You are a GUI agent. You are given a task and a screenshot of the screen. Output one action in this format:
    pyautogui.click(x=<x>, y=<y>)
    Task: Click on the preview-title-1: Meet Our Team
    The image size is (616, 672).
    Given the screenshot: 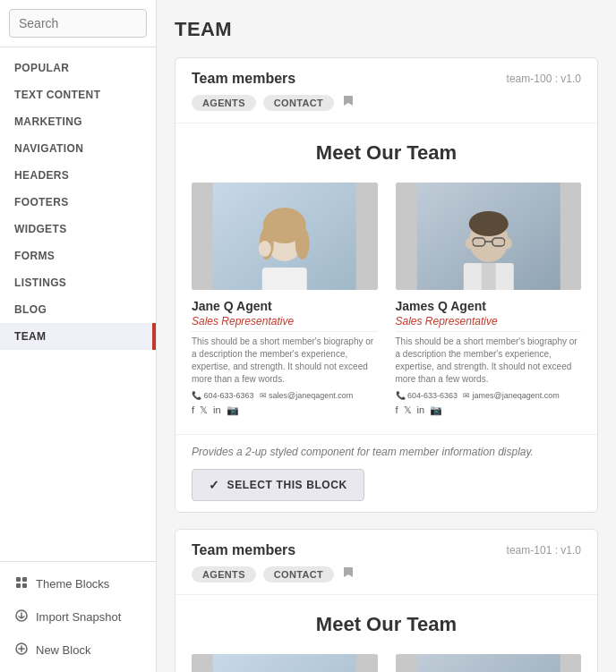 What is the action you would take?
    pyautogui.click(x=387, y=625)
    